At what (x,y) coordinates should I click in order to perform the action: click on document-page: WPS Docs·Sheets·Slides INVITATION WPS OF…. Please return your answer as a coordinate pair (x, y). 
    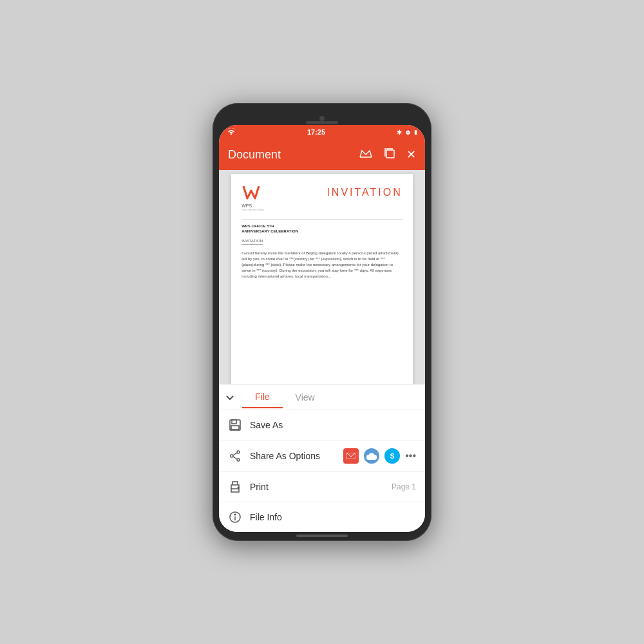
    Looking at the image, I should click on (322, 279).